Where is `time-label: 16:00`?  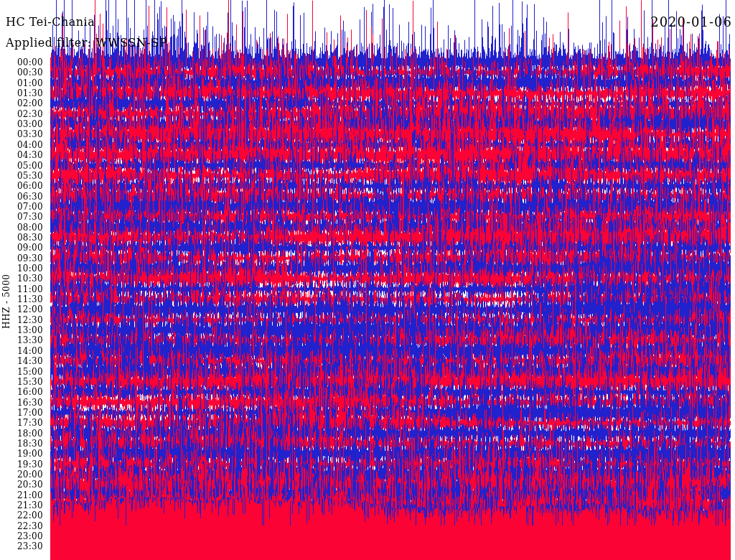
time-label: 16:00 is located at coordinates (22, 392).